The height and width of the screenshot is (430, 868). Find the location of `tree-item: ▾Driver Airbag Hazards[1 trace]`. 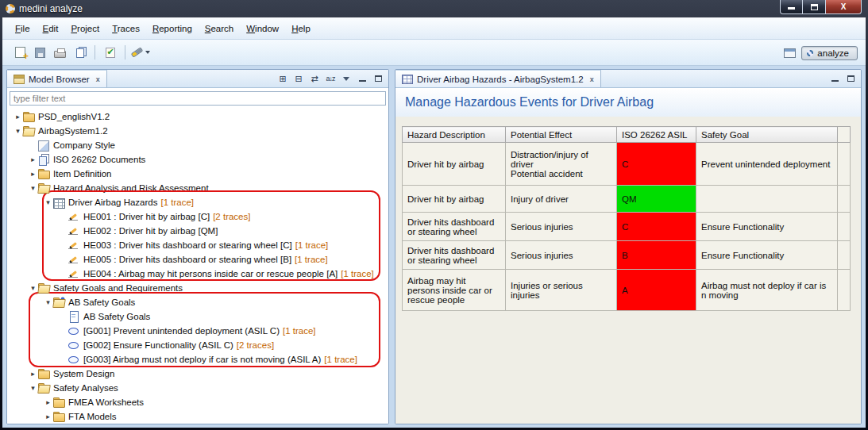

tree-item: ▾Driver Airbag Hazards[1 trace] is located at coordinates (198, 202).